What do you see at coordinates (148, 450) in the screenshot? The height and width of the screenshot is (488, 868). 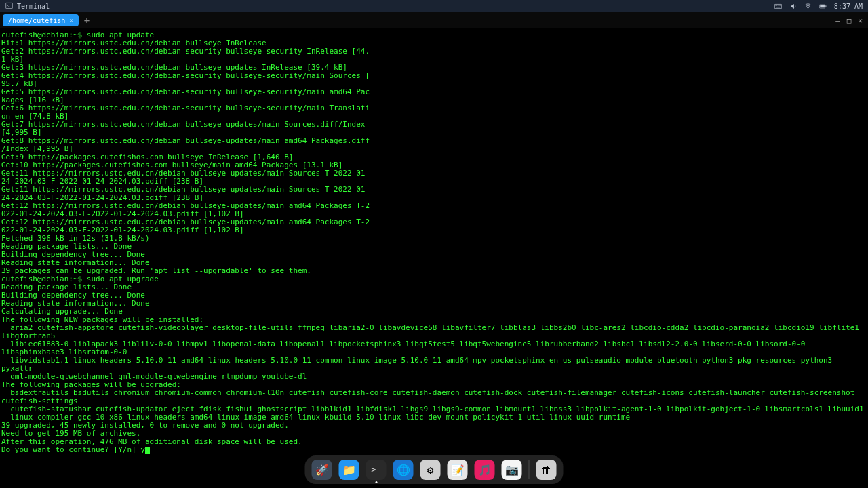 I see `cursor` at bounding box center [148, 450].